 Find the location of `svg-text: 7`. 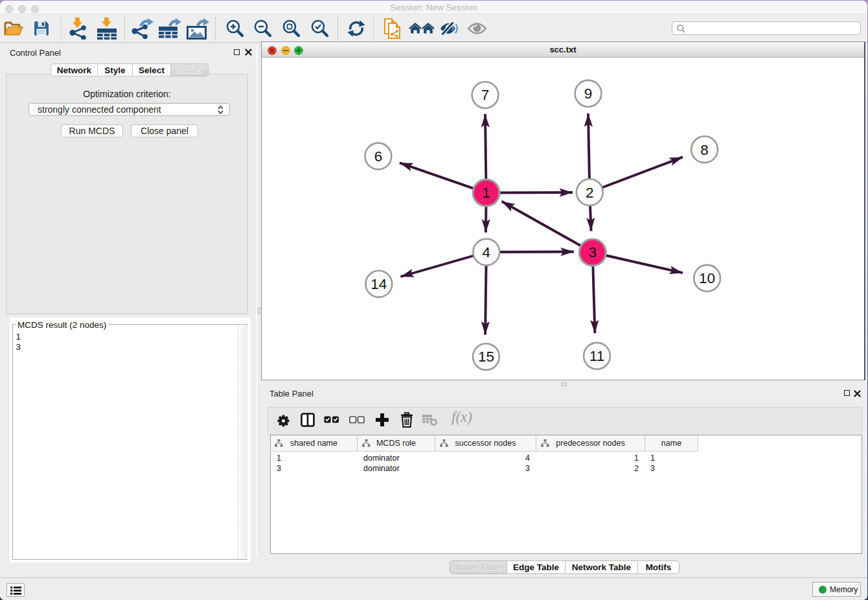

svg-text: 7 is located at coordinates (486, 95).